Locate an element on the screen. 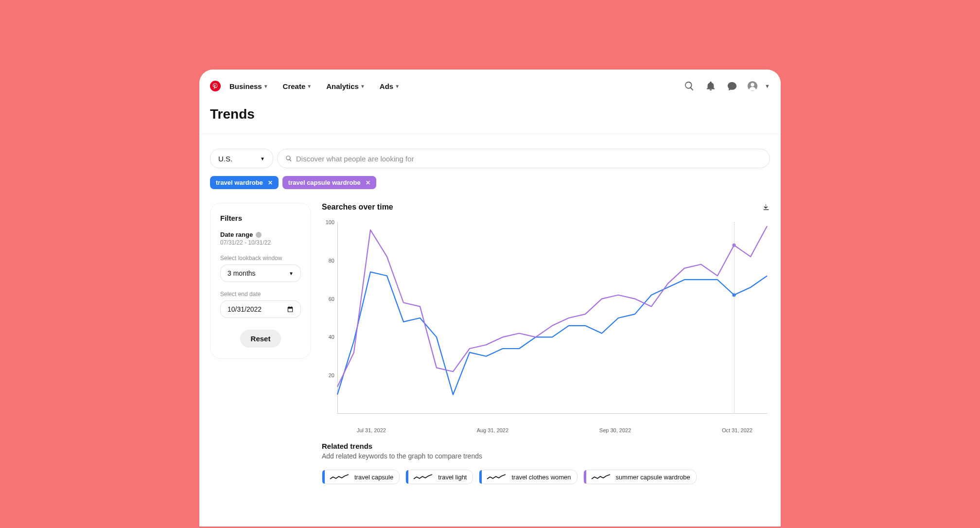  y-tick: 100 is located at coordinates (330, 222).